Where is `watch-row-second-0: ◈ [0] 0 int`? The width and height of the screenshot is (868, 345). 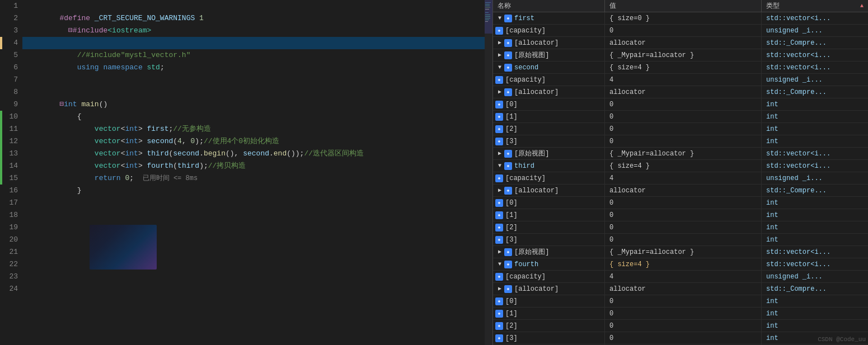 watch-row-second-0: ◈ [0] 0 int is located at coordinates (681, 105).